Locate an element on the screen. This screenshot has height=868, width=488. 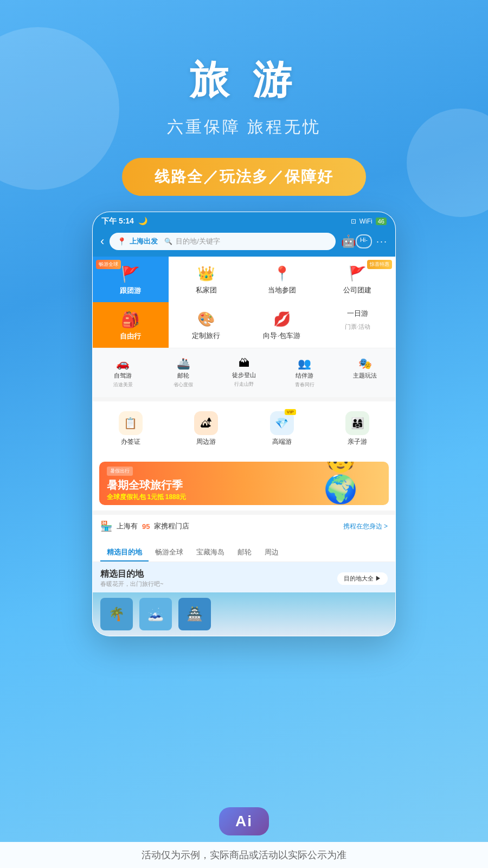
back-button: ‹ is located at coordinates (102, 241).